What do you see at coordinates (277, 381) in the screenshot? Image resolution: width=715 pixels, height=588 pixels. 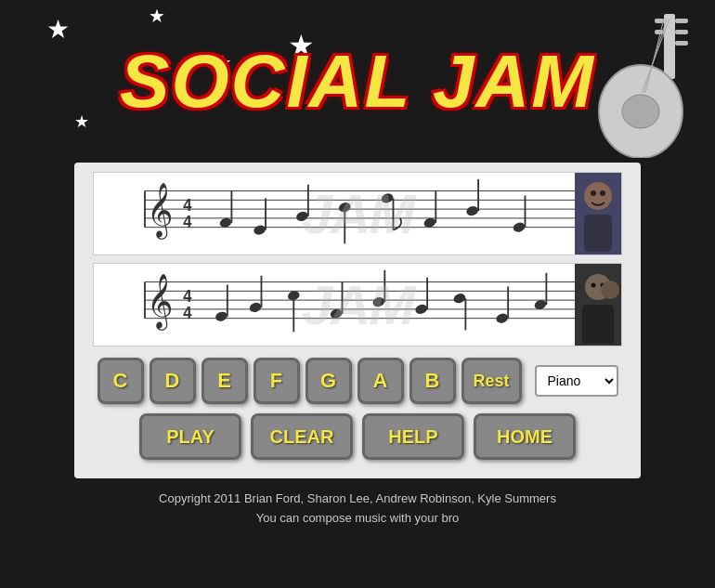 I see `note-f-button: F` at bounding box center [277, 381].